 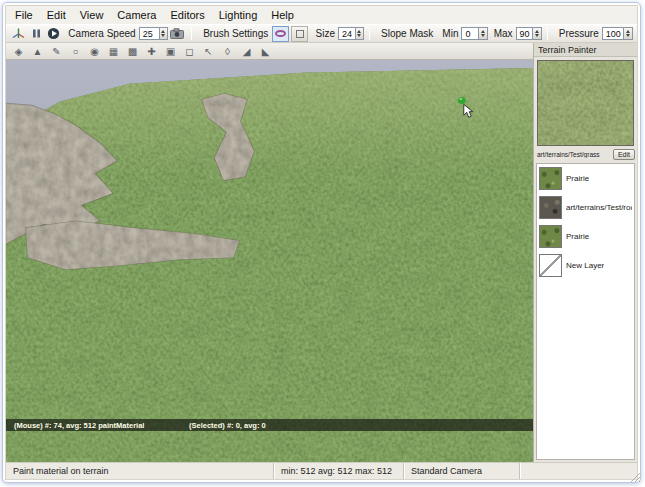 I want to click on layer-label: Prairie, so click(x=578, y=178).